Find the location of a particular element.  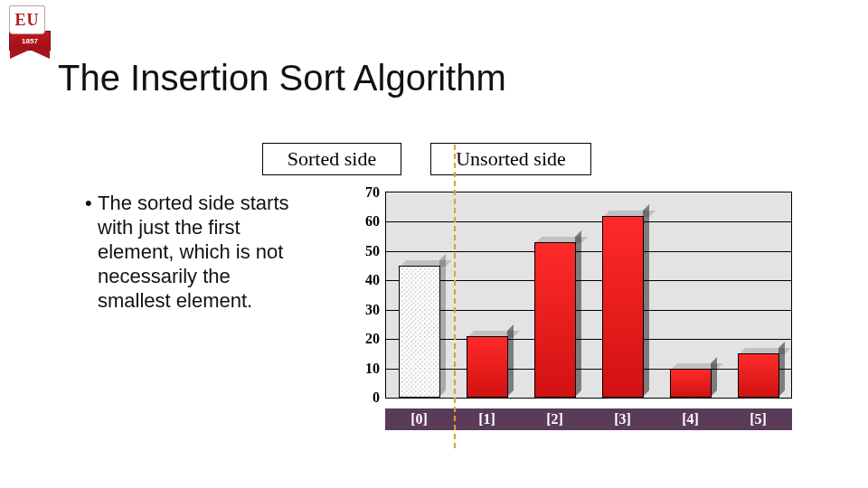

ytick-20: 20 is located at coordinates (353, 339).